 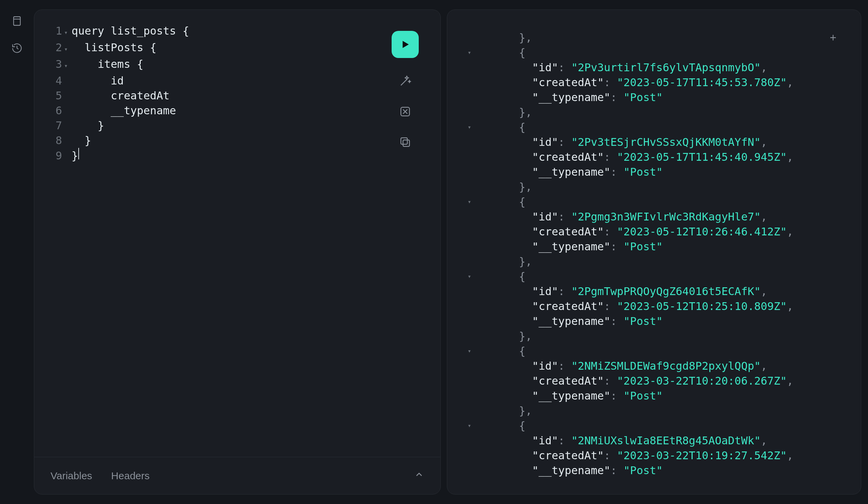 I want to click on json-text: "createdAt": "2023-03-22T10:20:06.267Z",, so click(x=637, y=381).